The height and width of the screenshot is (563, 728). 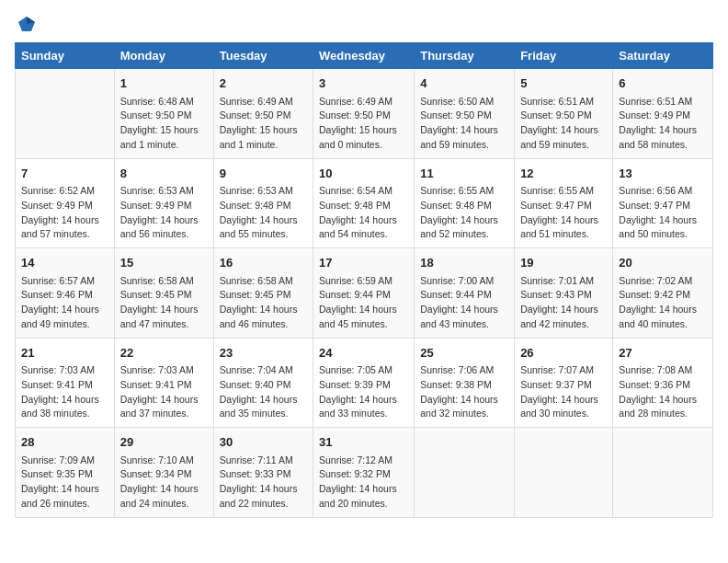 I want to click on day-info: Sunrise: 7:08 AMSunset: 9:36 PMDaylight:…, so click(x=663, y=392).